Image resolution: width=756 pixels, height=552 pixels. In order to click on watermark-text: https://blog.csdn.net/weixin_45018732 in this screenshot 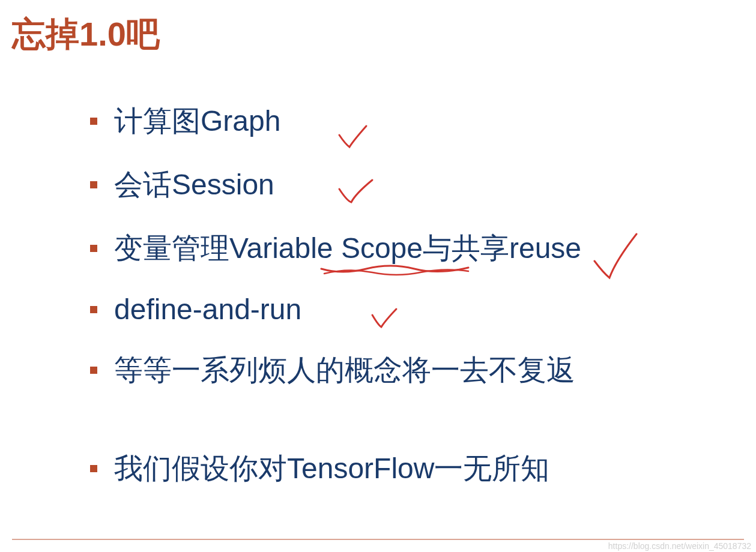, I will do `click(680, 546)`.